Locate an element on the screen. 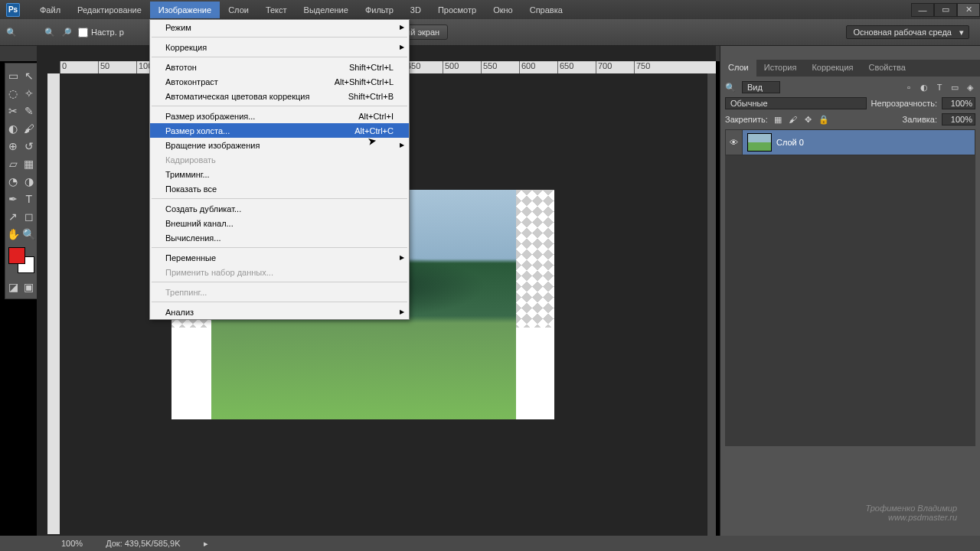 The width and height of the screenshot is (980, 551). filter-type-icon: T is located at coordinates (939, 87).